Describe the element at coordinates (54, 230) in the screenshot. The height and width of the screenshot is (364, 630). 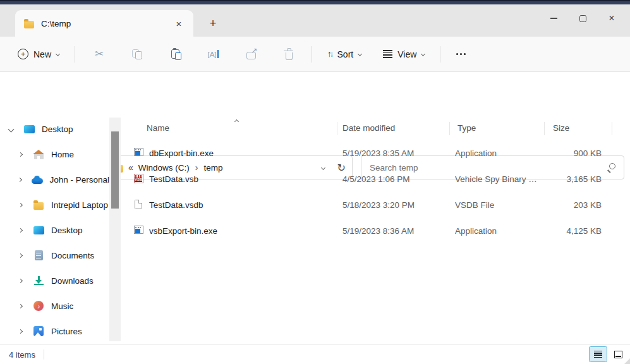
I see `sidebar-item-desktop: Desktop` at that location.